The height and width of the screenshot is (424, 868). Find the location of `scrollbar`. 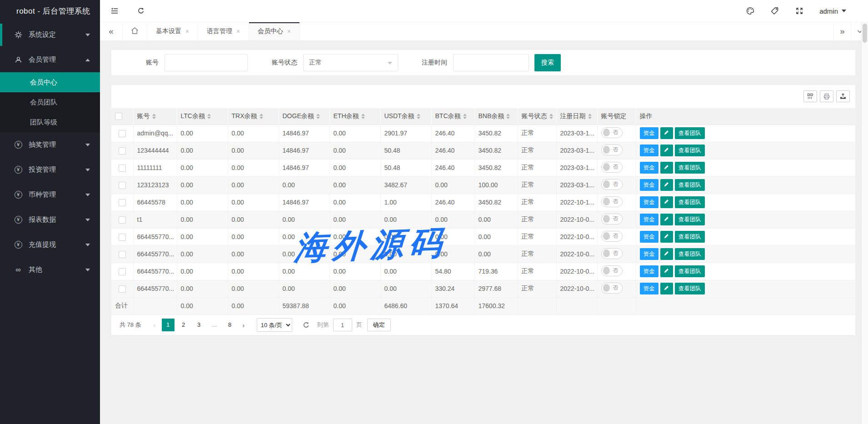

scrollbar is located at coordinates (864, 223).